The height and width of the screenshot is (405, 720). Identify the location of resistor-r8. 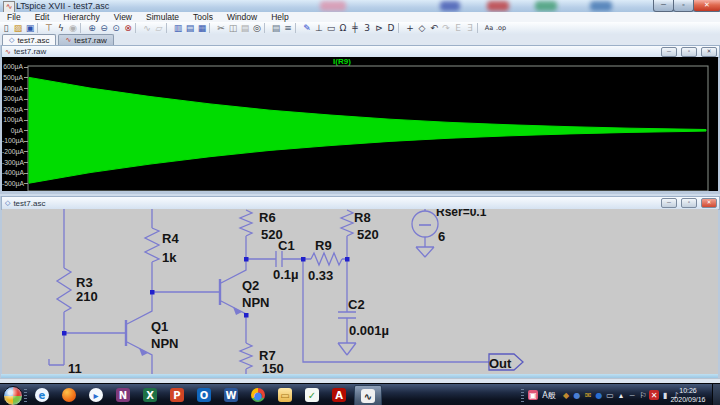
(347, 234).